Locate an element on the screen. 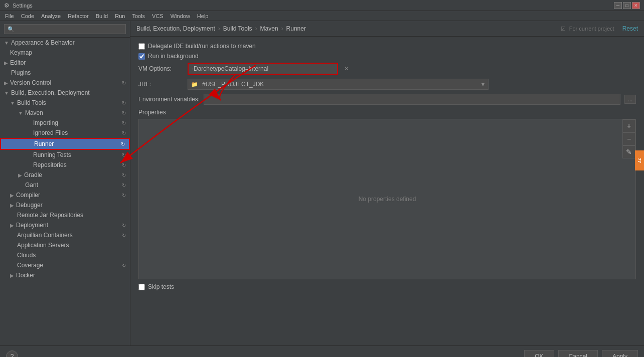 The image size is (644, 357). sidebar-item-repositories: Repositories ↻ is located at coordinates (65, 165).